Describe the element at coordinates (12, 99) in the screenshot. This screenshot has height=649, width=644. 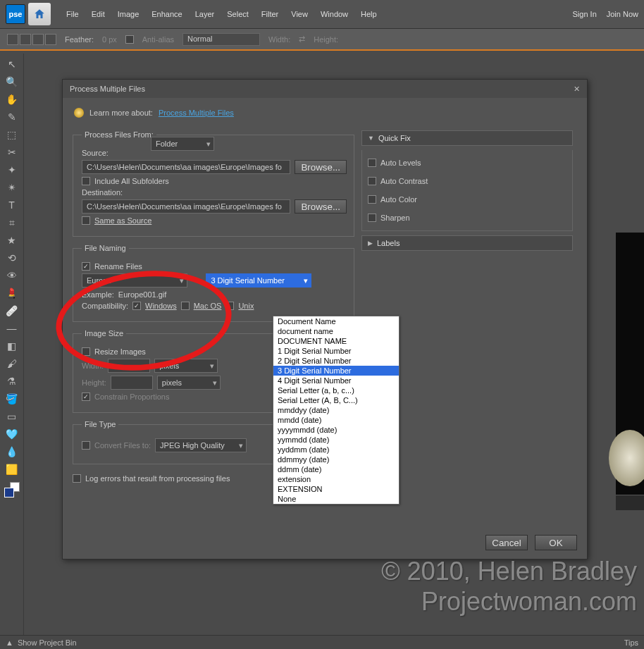
I see `hand-tool: ✋` at that location.